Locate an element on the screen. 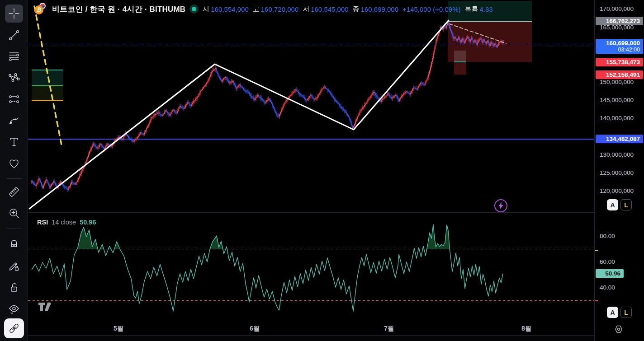 The width and height of the screenshot is (644, 341). change-value: +145,000 (+0.09%) is located at coordinates (431, 9).